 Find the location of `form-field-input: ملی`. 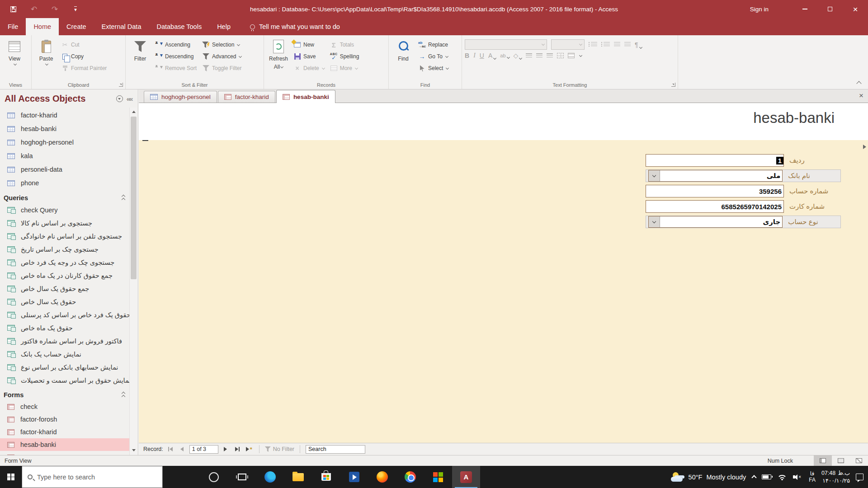

form-field-input: ملی is located at coordinates (715, 176).